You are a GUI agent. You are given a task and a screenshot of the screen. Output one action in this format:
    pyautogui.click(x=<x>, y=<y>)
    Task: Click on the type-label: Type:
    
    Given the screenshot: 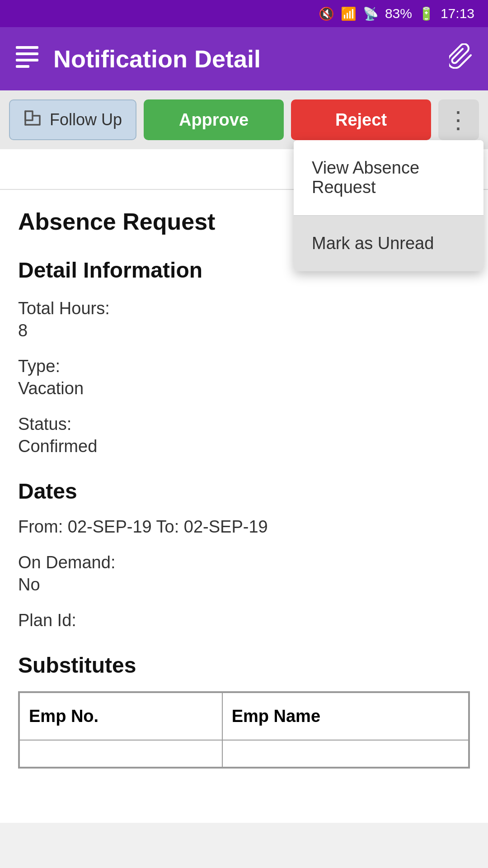 What is the action you would take?
    pyautogui.click(x=244, y=366)
    